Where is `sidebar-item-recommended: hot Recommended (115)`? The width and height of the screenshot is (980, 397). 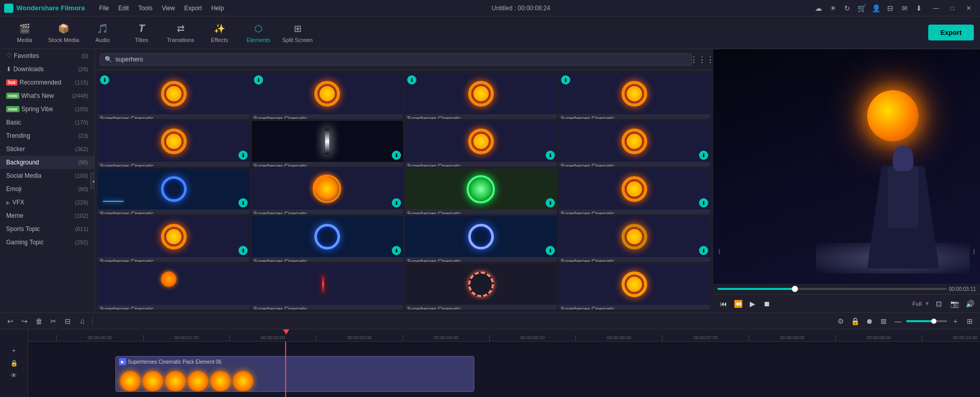 sidebar-item-recommended: hot Recommended (115) is located at coordinates (47, 82).